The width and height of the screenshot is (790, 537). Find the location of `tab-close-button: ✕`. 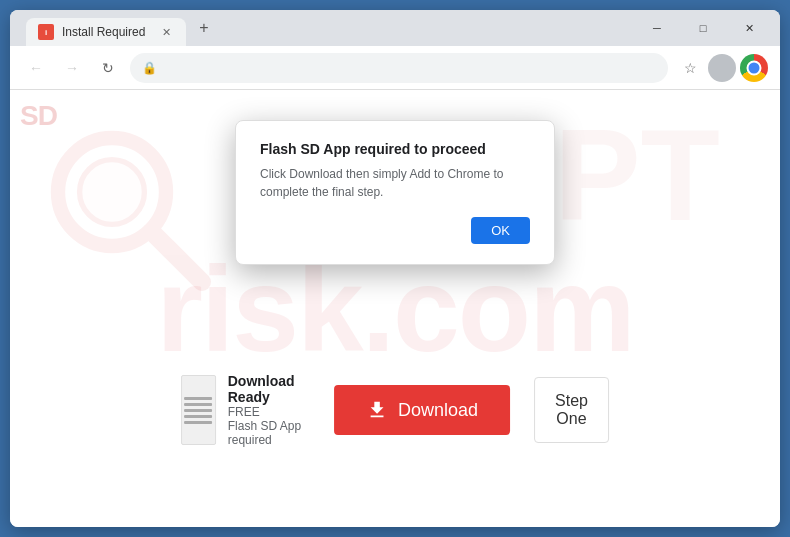

tab-close-button: ✕ is located at coordinates (166, 32).